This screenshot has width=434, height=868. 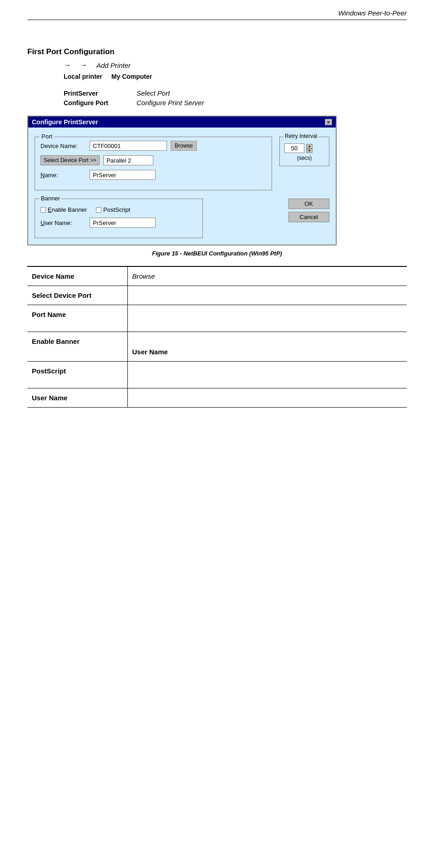 What do you see at coordinates (217, 319) in the screenshot?
I see `table-row-port-name: Port Name` at bounding box center [217, 319].